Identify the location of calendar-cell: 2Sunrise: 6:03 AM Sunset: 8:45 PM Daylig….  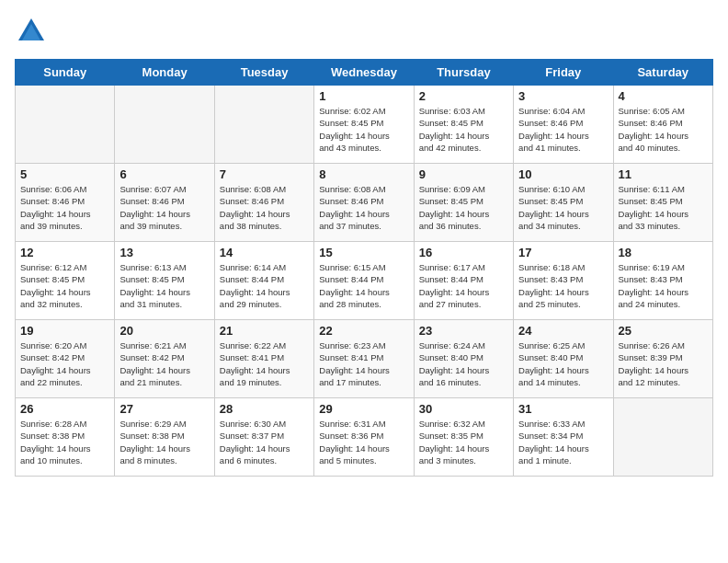
(463, 125).